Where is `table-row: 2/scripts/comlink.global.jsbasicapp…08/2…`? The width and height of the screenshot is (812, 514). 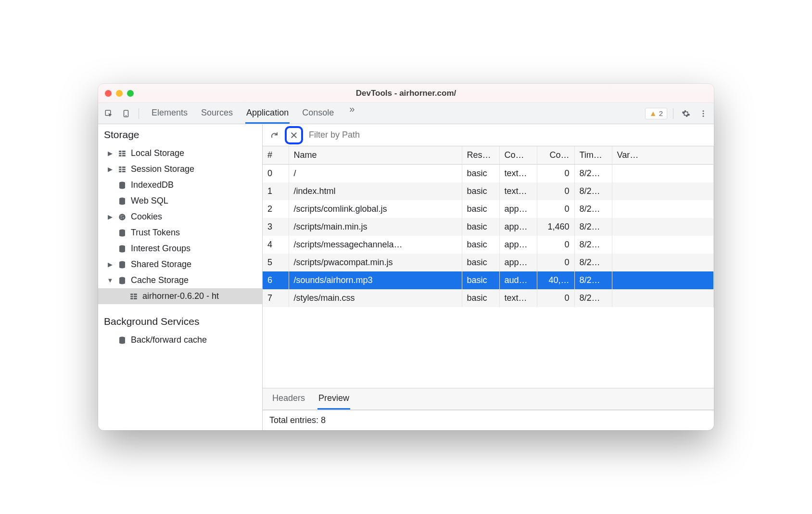
table-row: 2/scripts/comlink.global.jsbasicapp…08/2… is located at coordinates (488, 209).